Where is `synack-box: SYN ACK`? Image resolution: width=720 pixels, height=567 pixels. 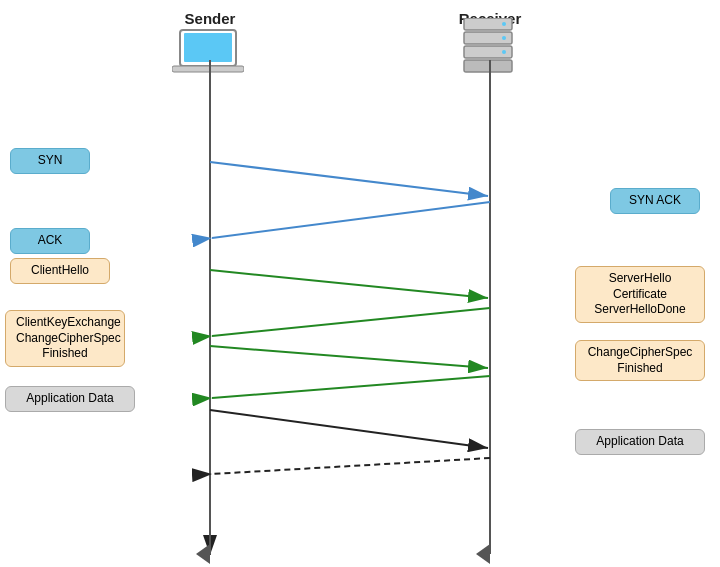
synack-box: SYN ACK is located at coordinates (655, 201).